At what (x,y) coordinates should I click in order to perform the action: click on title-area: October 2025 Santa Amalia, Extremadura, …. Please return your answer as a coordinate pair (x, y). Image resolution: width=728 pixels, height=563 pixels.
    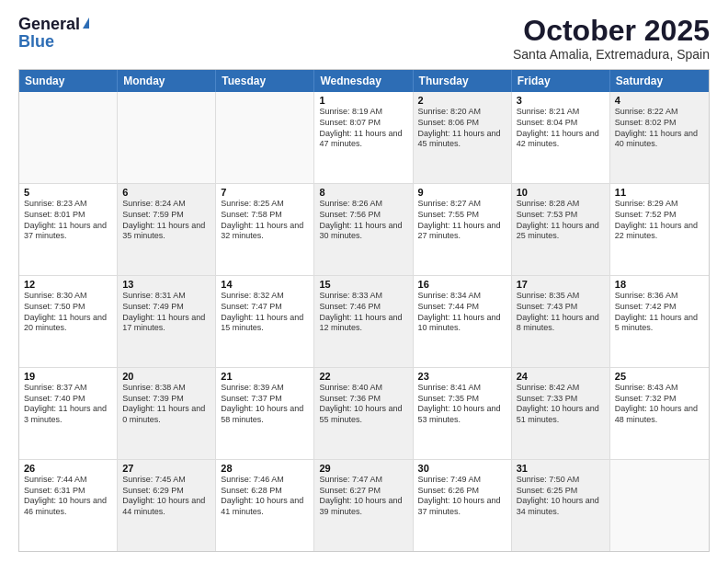
    Looking at the image, I should click on (611, 39).